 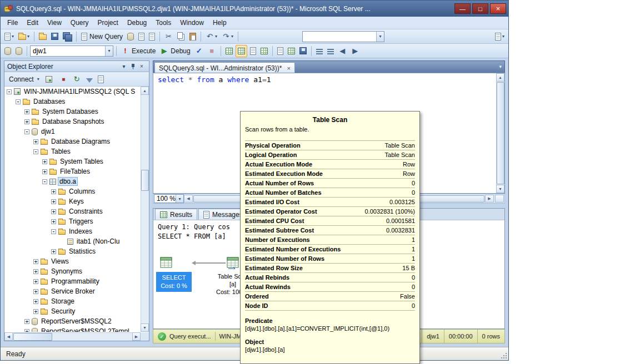 What do you see at coordinates (8, 51) in the screenshot?
I see `connect-database-button` at bounding box center [8, 51].